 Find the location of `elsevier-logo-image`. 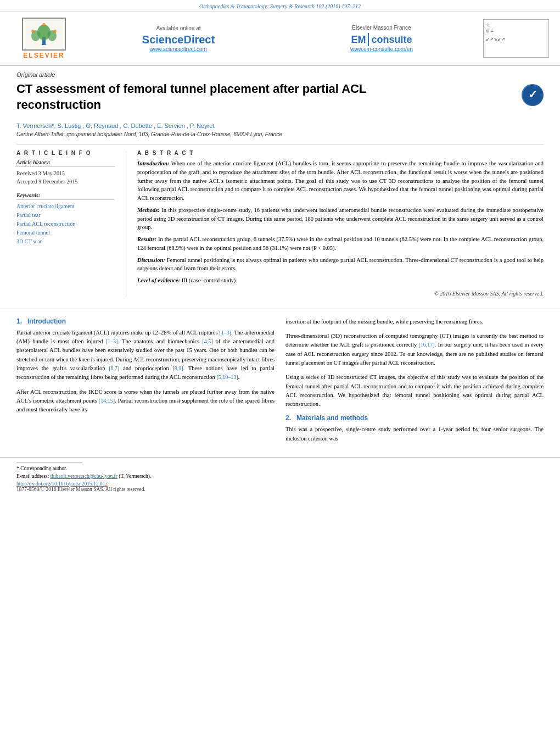

elsevier-logo-image is located at coordinates (44, 34).